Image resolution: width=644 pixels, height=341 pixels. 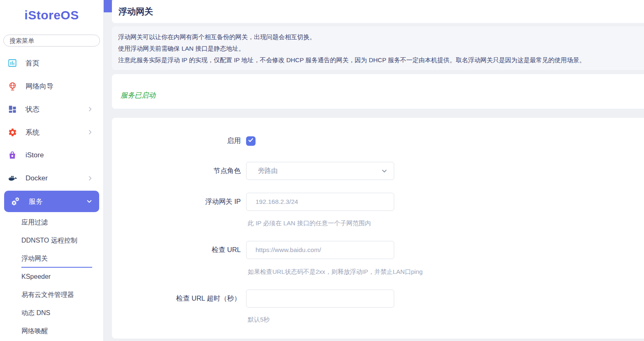 I want to click on sidebar-subitem-floating-gateway: 浮动网关, so click(x=52, y=259).